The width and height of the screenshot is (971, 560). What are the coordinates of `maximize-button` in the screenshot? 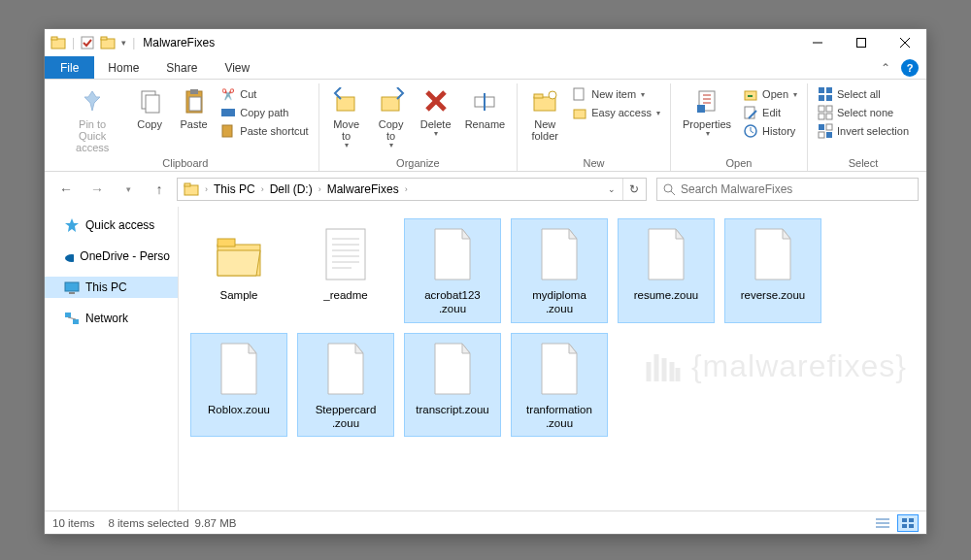 It's located at (860, 43).